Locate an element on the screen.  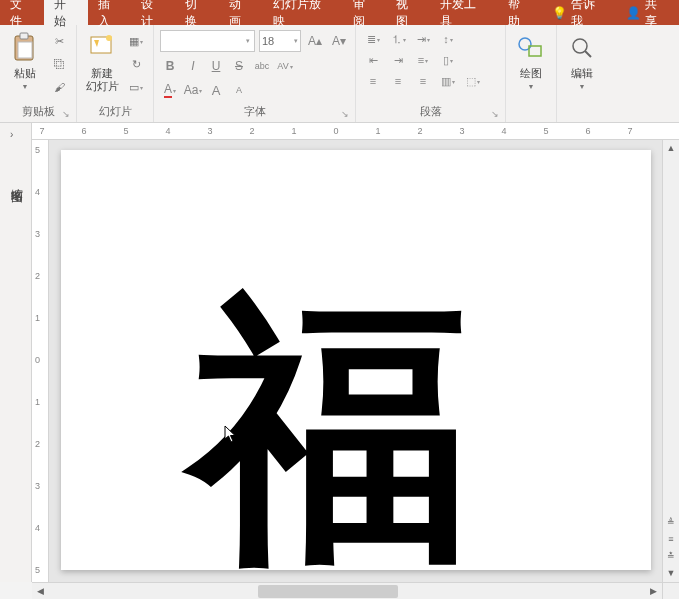
editing-button: 编辑 ▼ is located at coordinates (582, 66).